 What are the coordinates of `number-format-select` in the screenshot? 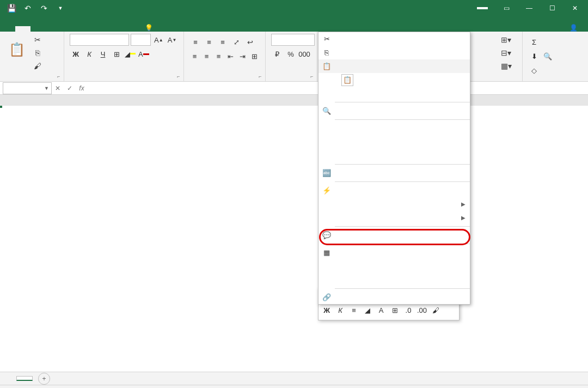 It's located at (293, 40).